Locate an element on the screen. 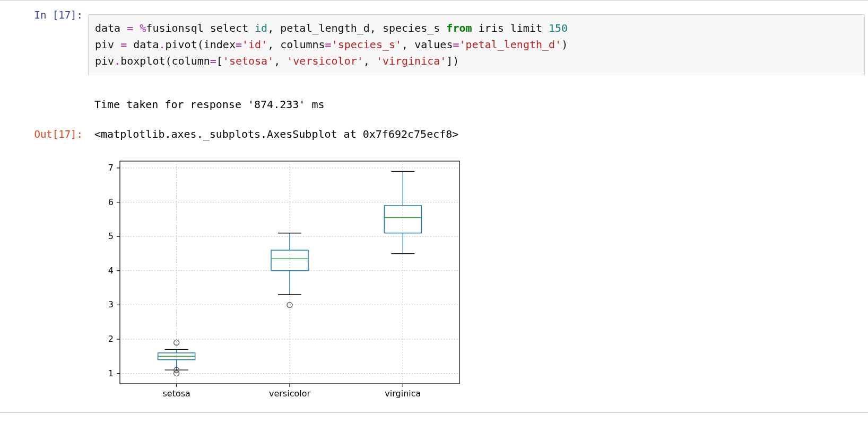  svg-text: virginica is located at coordinates (403, 393).